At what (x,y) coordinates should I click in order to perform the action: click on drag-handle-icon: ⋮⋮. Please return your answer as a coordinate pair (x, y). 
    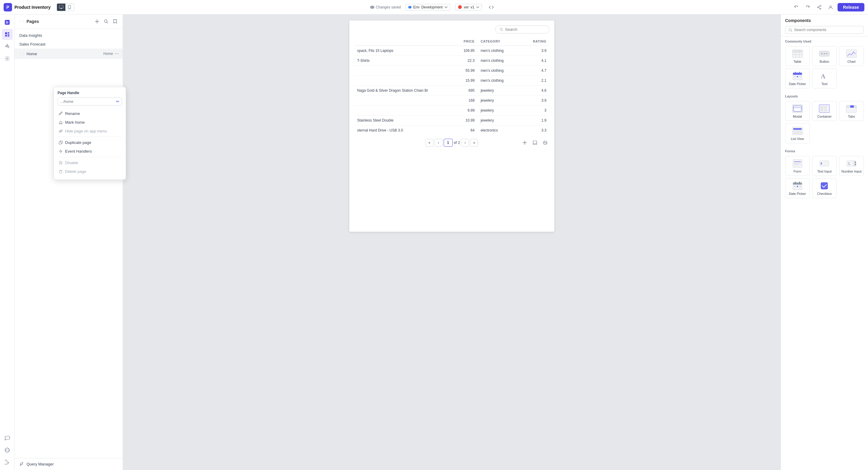
    Looking at the image, I should click on (22, 22).